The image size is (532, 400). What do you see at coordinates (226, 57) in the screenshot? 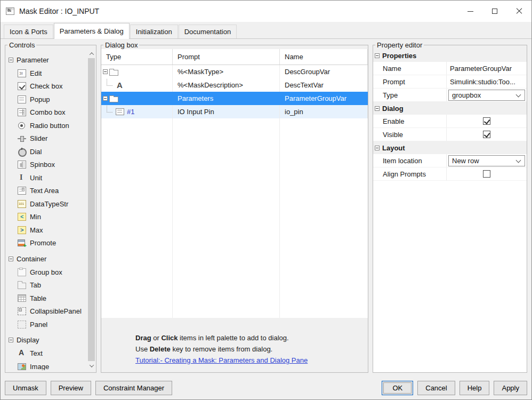
I see `column-header-prompt: Prompt` at bounding box center [226, 57].